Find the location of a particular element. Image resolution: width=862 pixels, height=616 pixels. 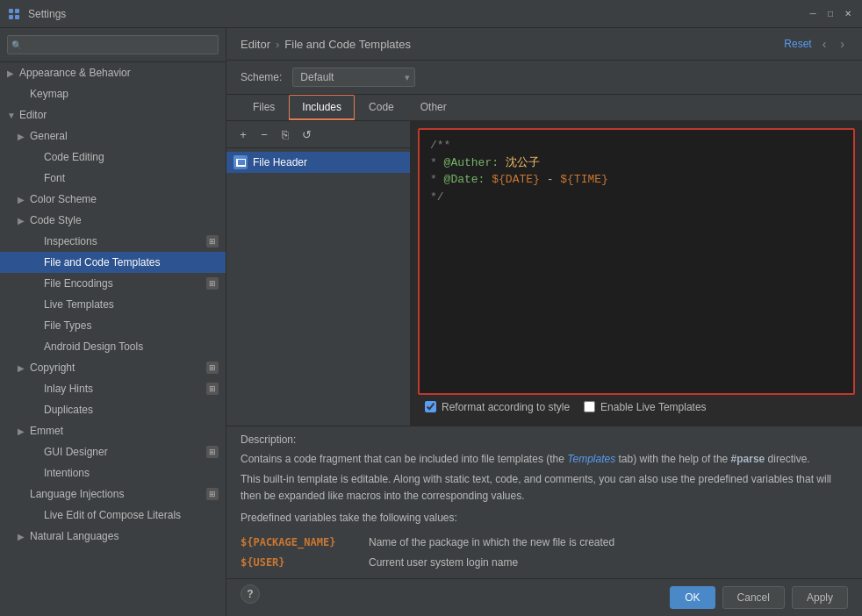

help-button: ? is located at coordinates (250, 594).